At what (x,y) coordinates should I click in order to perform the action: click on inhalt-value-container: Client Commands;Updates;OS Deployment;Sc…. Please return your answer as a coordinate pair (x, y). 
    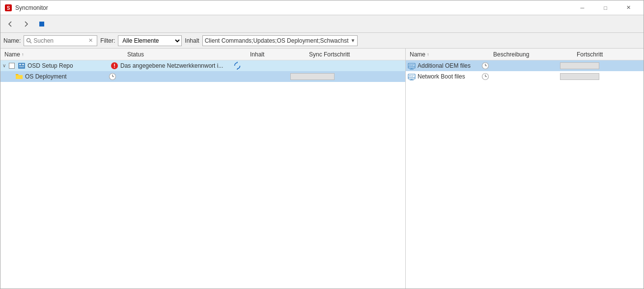
    Looking at the image, I should click on (280, 41).